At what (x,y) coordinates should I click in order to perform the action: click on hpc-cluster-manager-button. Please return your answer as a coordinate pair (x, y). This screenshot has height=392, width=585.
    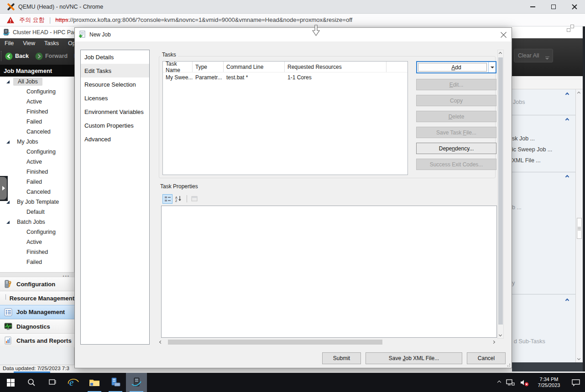
    Looking at the image, I should click on (136, 382).